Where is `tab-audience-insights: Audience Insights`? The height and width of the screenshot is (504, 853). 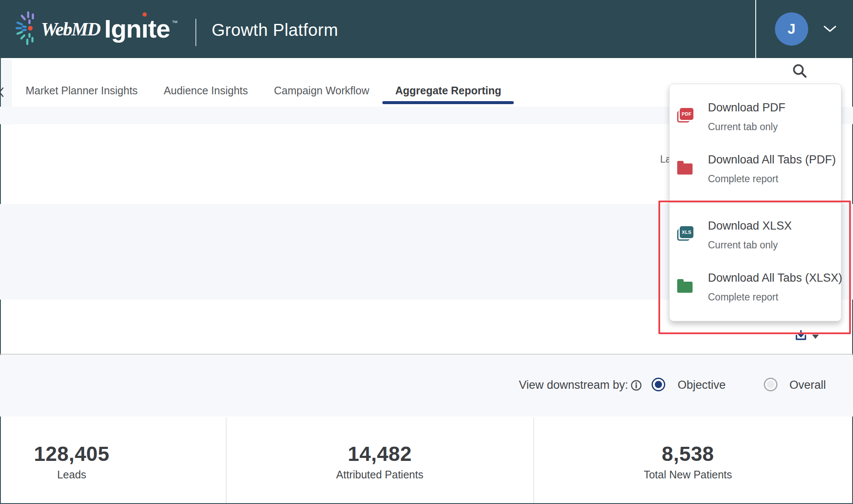
tab-audience-insights: Audience Insights is located at coordinates (206, 90).